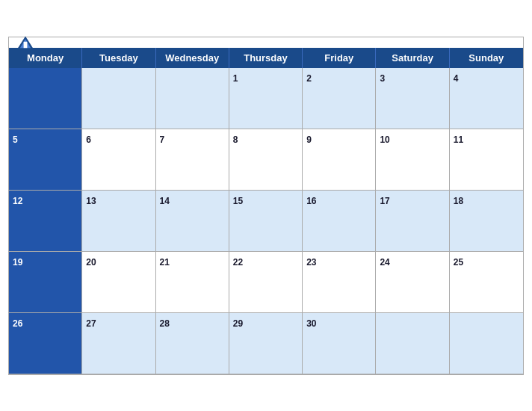  I want to click on date-number: 29, so click(238, 324).